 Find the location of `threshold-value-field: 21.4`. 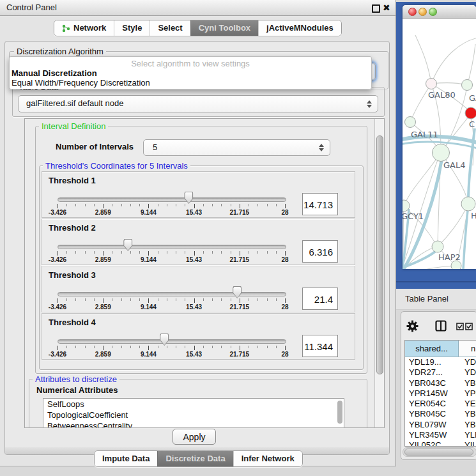

threshold-value-field: 21.4 is located at coordinates (320, 299).